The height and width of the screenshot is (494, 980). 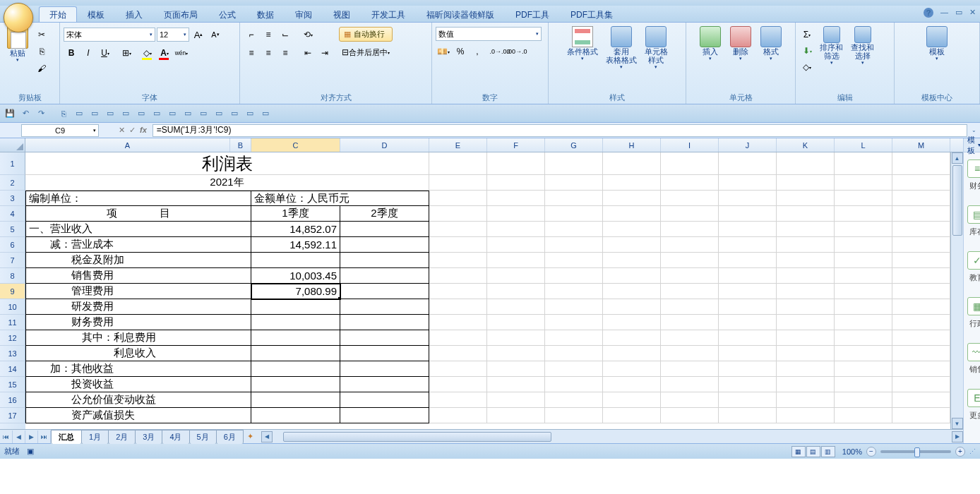 I want to click on cell-F7, so click(x=516, y=260).